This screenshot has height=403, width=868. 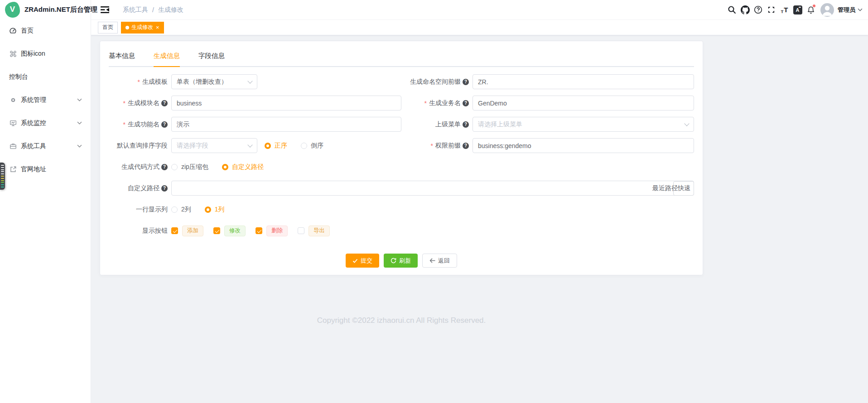 I want to click on sidebar-item-official-site: 官网地址, so click(x=45, y=169).